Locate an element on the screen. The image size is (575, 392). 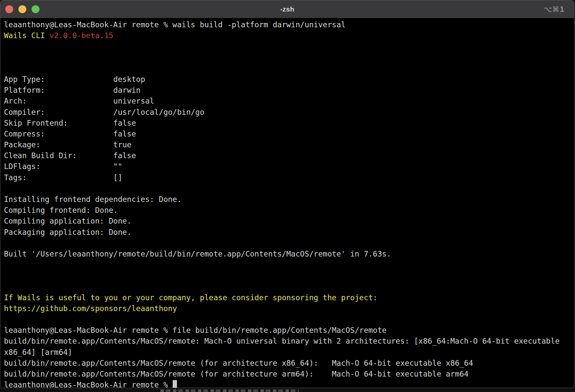
terminal-text-segment: Packaging application: Done. is located at coordinates (68, 232).